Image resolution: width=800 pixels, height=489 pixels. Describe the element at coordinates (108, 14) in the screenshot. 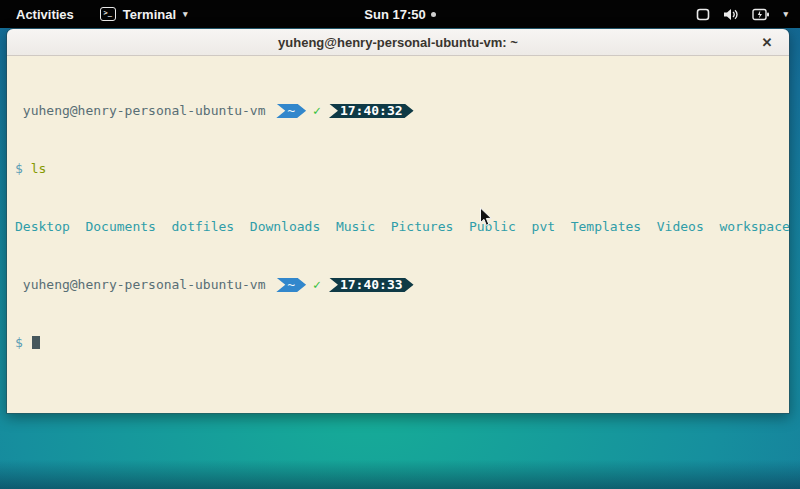

I see `terminal-app-icon: >_` at that location.